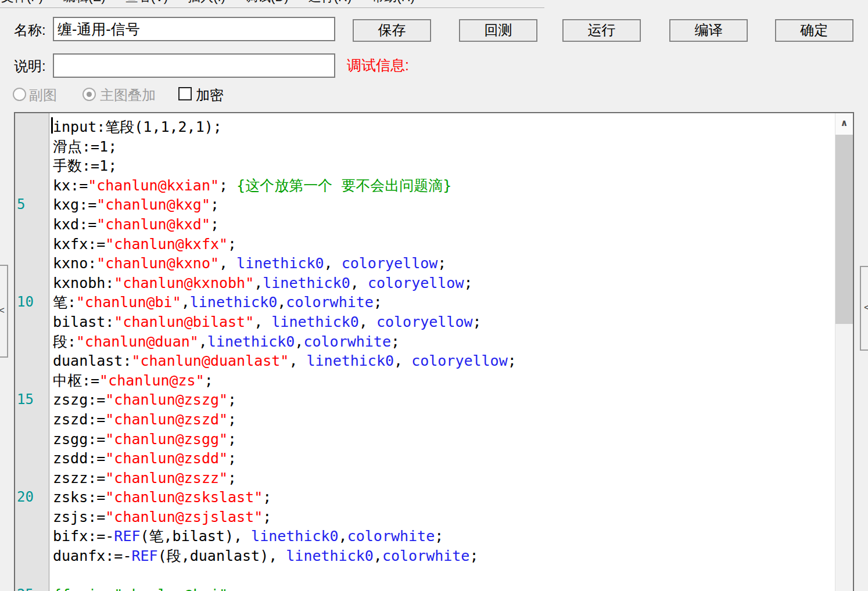 This screenshot has width=868, height=591. What do you see at coordinates (129, 302) in the screenshot?
I see `code-segment: "chanlun@bi"` at bounding box center [129, 302].